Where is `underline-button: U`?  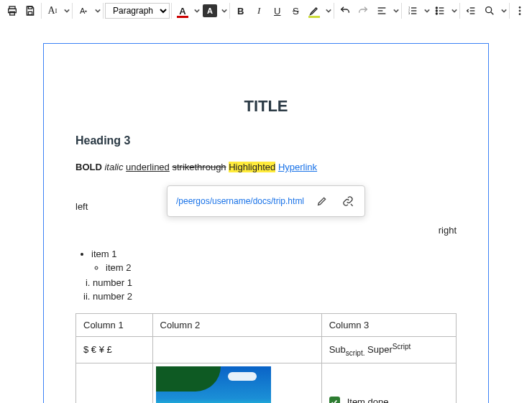
underline-button: U is located at coordinates (278, 11).